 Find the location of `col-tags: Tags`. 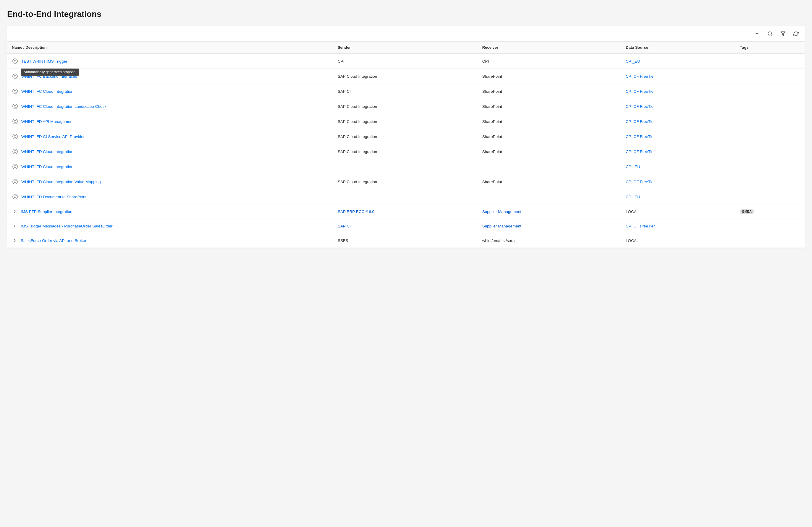

col-tags: Tags is located at coordinates (770, 48).